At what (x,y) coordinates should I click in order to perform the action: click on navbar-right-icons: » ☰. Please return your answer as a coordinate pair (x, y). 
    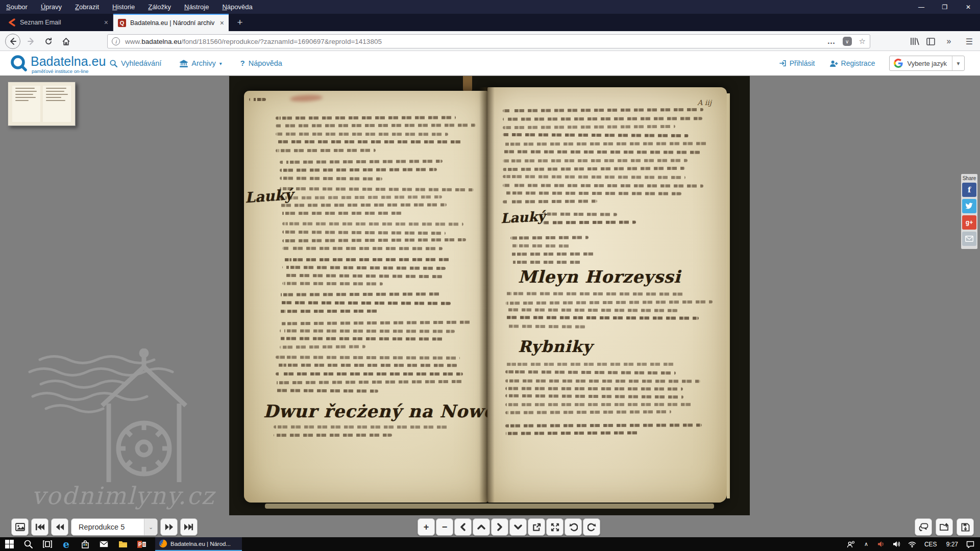
    Looking at the image, I should click on (943, 41).